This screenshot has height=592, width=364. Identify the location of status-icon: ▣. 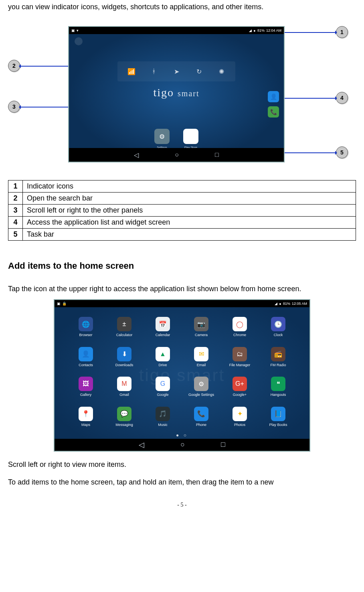
(73, 30).